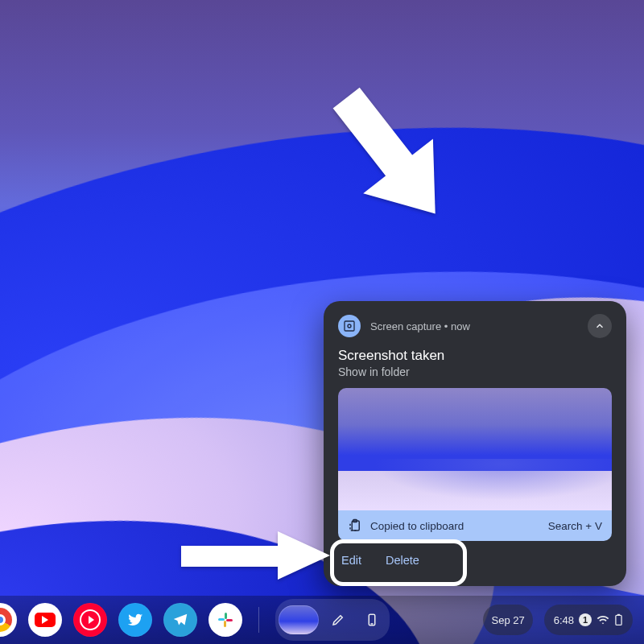 The width and height of the screenshot is (644, 644). What do you see at coordinates (475, 449) in the screenshot?
I see `screenshot-thumbnail-image` at bounding box center [475, 449].